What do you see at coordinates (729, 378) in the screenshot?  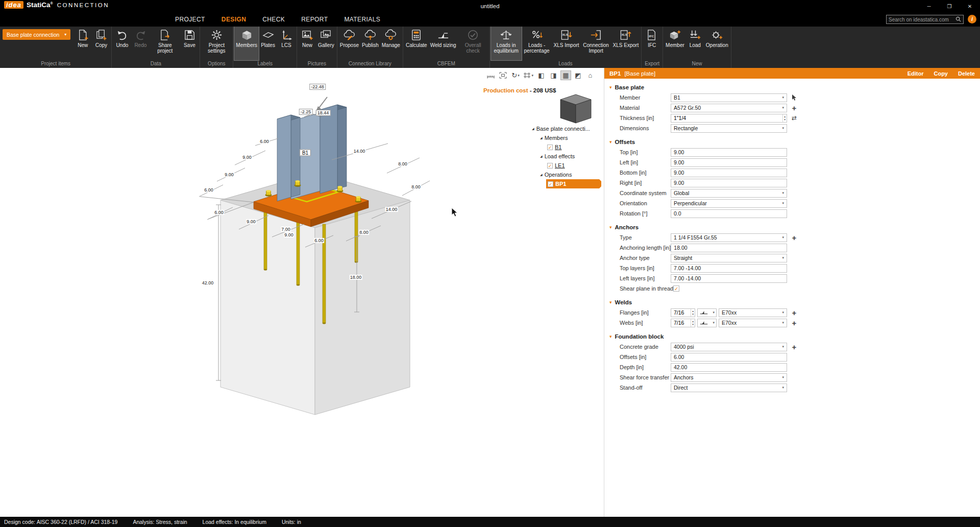 I see `shear-force-transfer-select: Anchors▾` at bounding box center [729, 378].